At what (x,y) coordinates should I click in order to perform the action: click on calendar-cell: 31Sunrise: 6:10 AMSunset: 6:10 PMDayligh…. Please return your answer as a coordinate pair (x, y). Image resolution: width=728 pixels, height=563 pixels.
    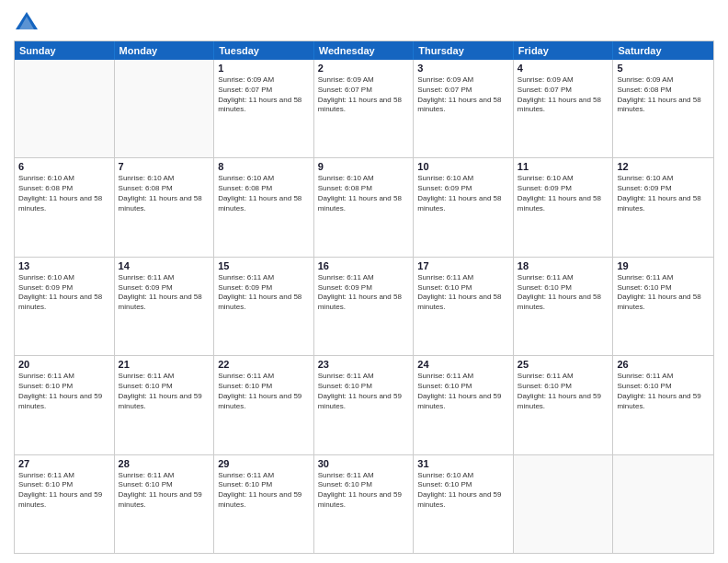
    Looking at the image, I should click on (463, 504).